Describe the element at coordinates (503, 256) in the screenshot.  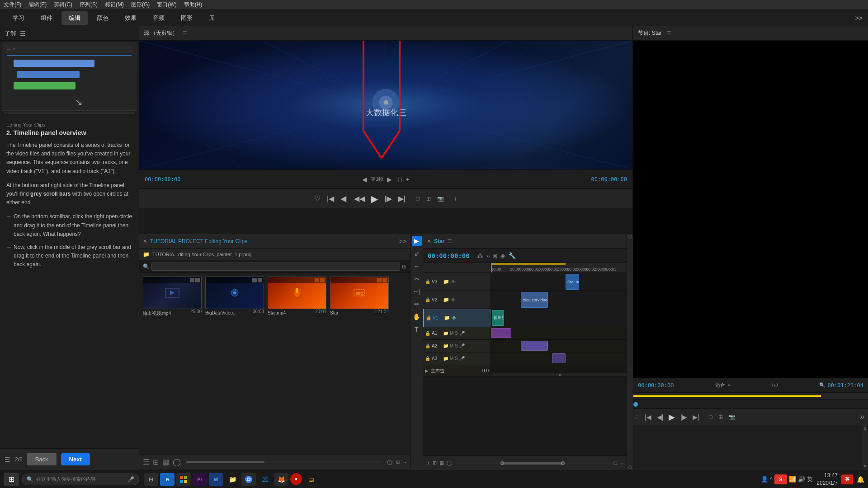
I see `seq-marker-icon: ◈` at that location.